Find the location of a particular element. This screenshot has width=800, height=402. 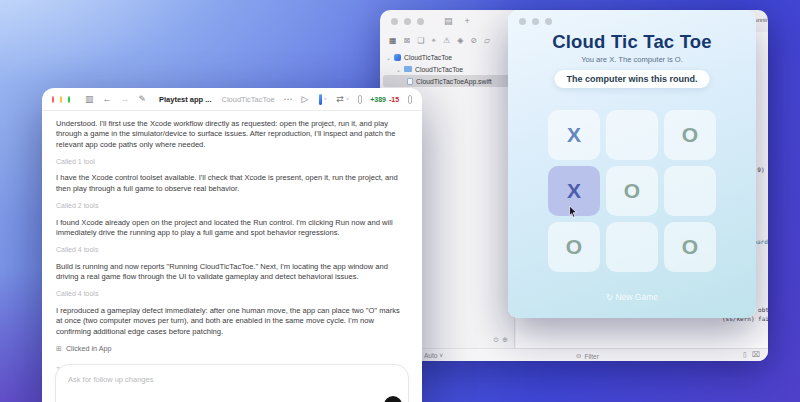

run-icon: ▷ is located at coordinates (306, 99).